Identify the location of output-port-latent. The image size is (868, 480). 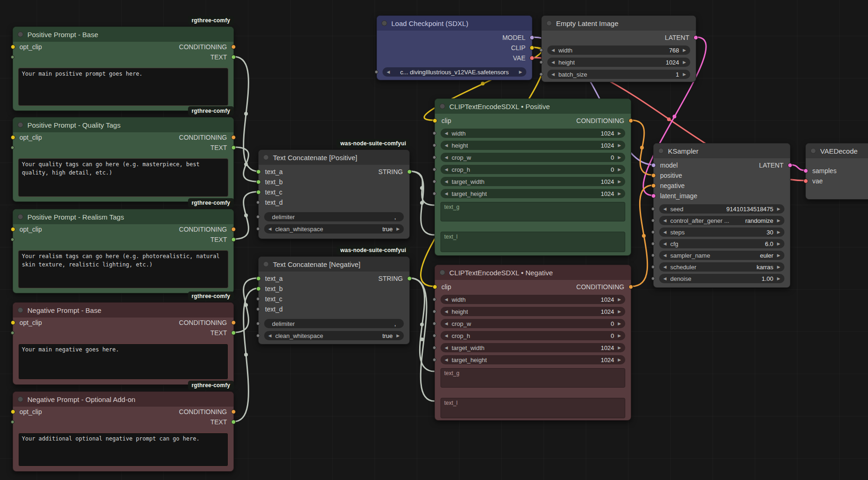
(790, 165).